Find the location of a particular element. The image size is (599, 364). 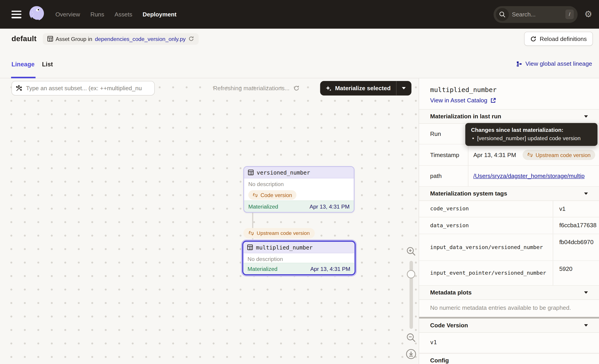

asset-name: versioned_number is located at coordinates (283, 173).